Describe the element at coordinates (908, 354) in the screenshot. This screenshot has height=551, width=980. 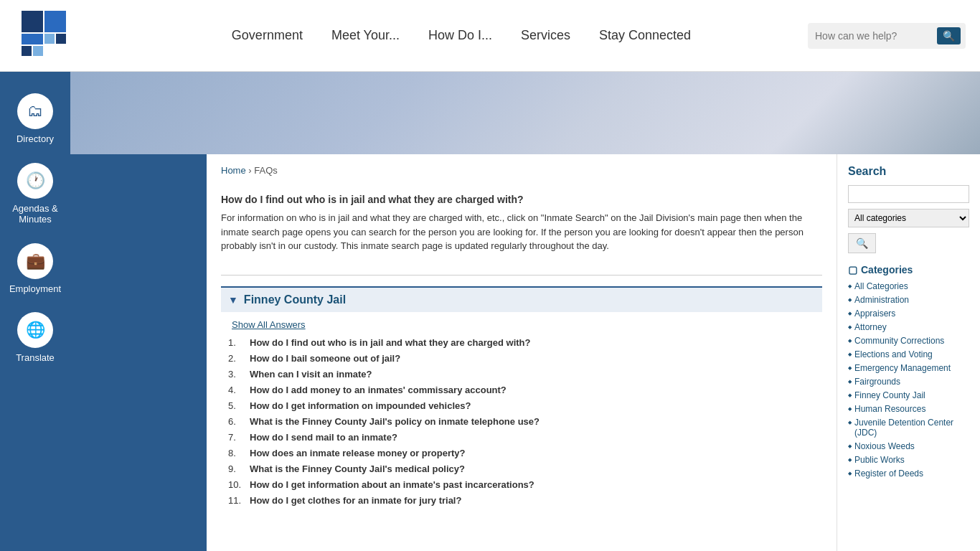
I see `cat-elections-voting: Elections and Voting` at that location.